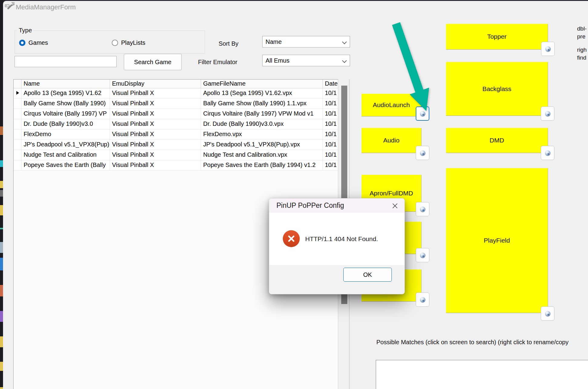  I want to click on cell-name: Bally Game Show (Bally 1990), so click(66, 103).